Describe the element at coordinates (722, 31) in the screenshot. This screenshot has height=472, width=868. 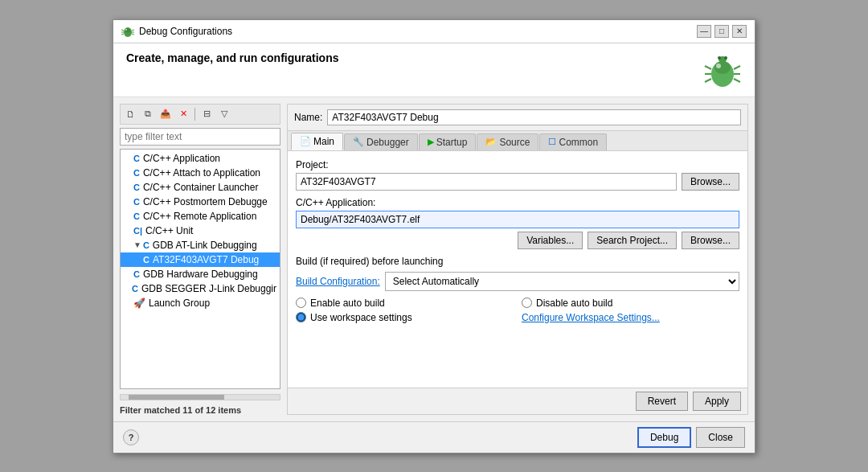
I see `window-controls: — □ ✕` at that location.